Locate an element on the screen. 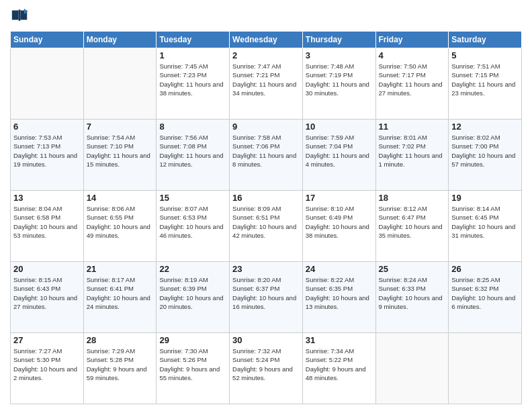 This screenshot has height=411, width=532. calendar-cell: 20Sunrise: 8:15 AM Sunset: 6:43 PM Dayli… is located at coordinates (47, 298).